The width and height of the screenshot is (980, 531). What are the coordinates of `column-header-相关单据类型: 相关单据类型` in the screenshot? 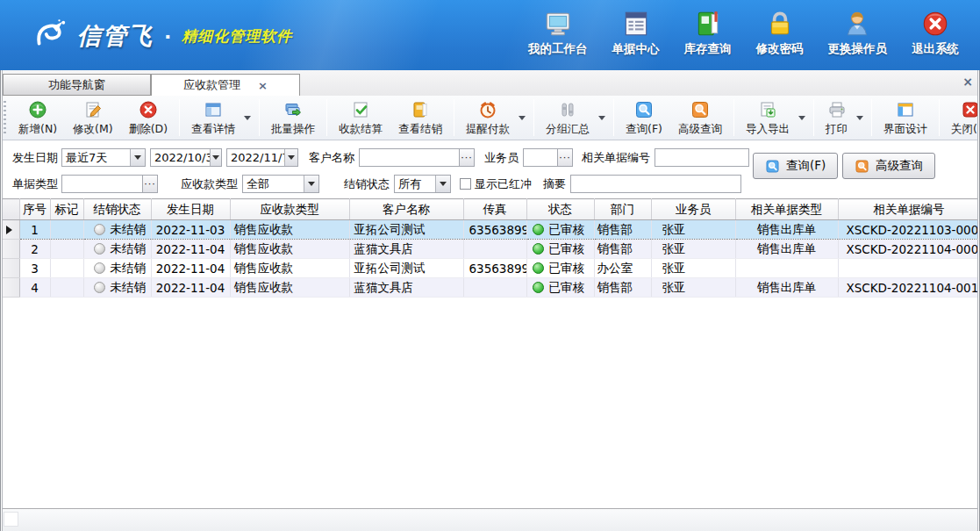 It's located at (786, 210).